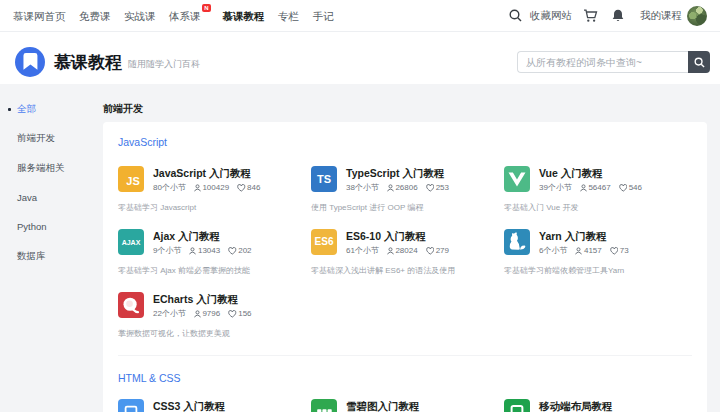 This screenshot has width=720, height=412. Describe the element at coordinates (697, 16) in the screenshot. I see `user-avatar` at that location.